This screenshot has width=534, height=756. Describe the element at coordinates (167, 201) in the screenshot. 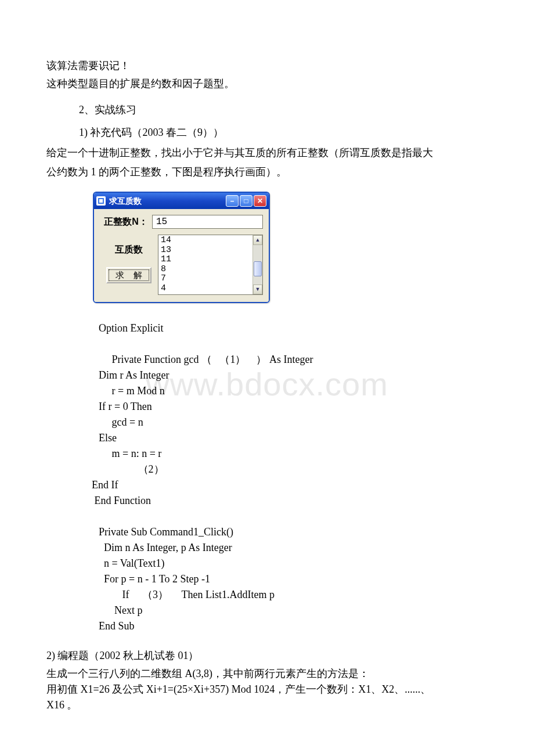

I see `window-title: 求互质数` at that location.